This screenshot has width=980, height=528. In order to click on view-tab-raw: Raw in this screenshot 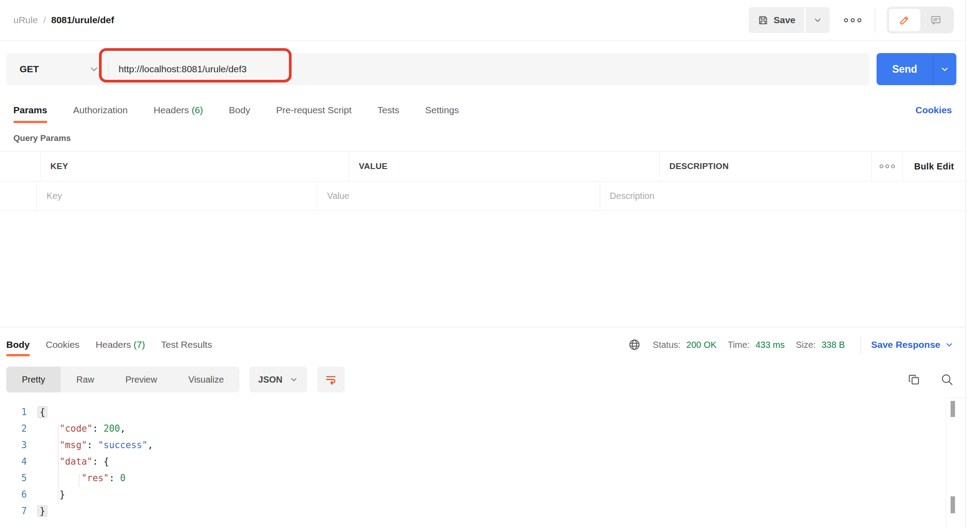, I will do `click(85, 380)`.